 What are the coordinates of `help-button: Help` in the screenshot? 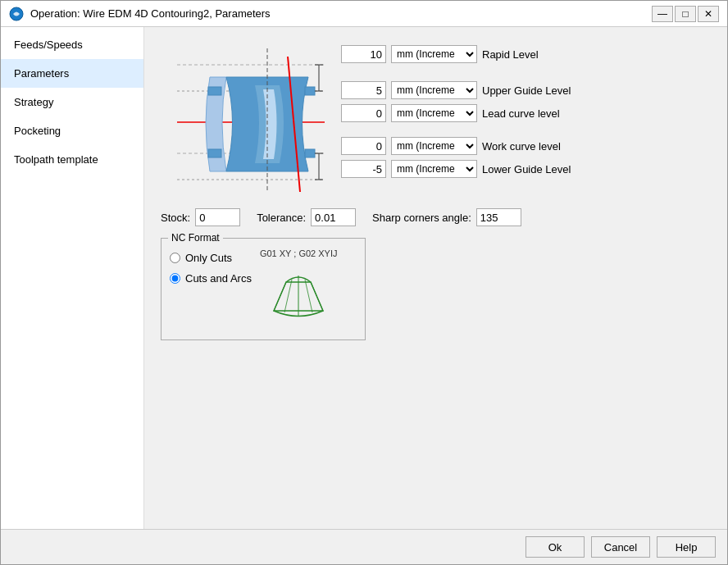 It's located at (686, 547).